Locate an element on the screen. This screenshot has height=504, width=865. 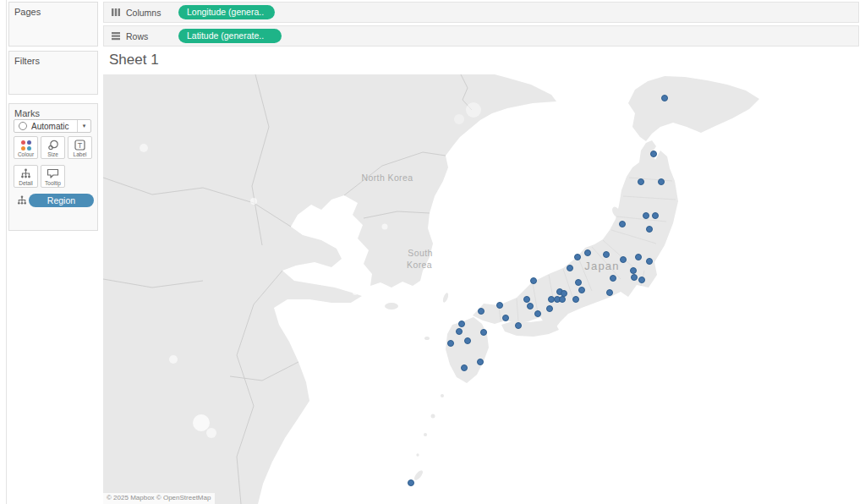
kyushu is located at coordinates (467, 350).